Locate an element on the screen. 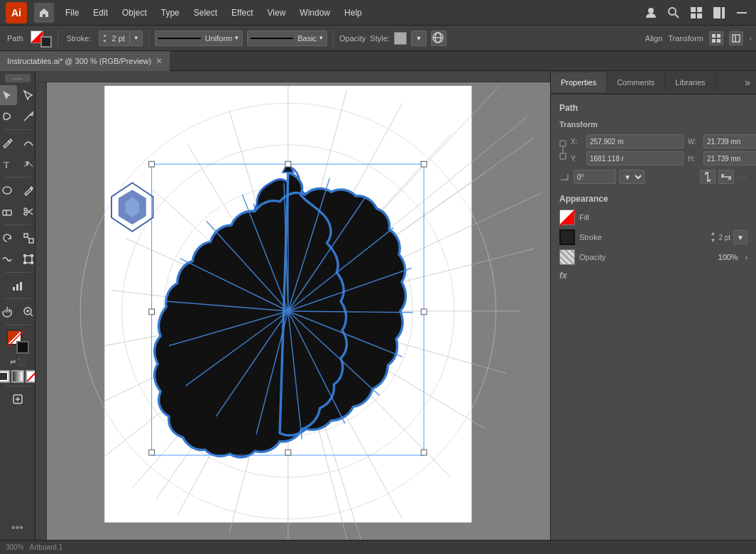  horizontal-ruler is located at coordinates (292, 77).